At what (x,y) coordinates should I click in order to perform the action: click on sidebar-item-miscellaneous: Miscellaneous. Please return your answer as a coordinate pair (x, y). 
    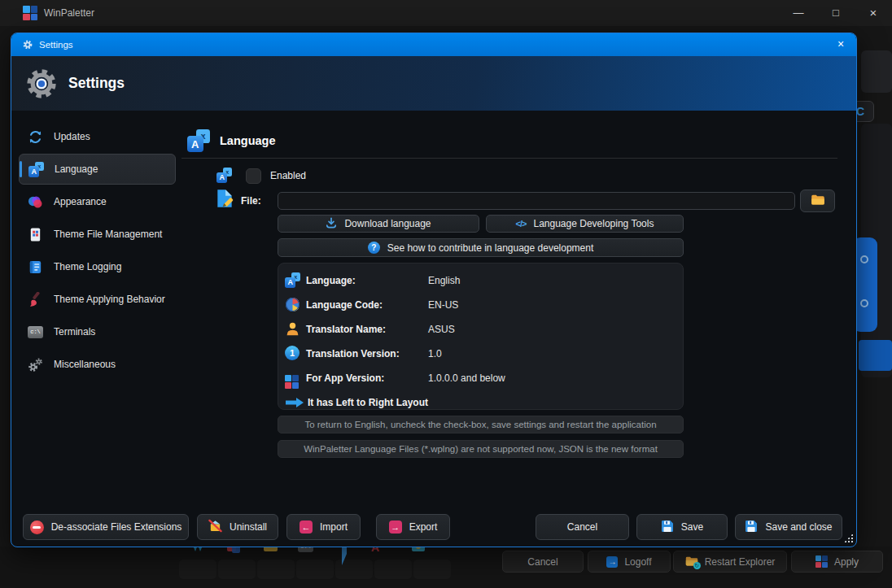
    Looking at the image, I should click on (98, 364).